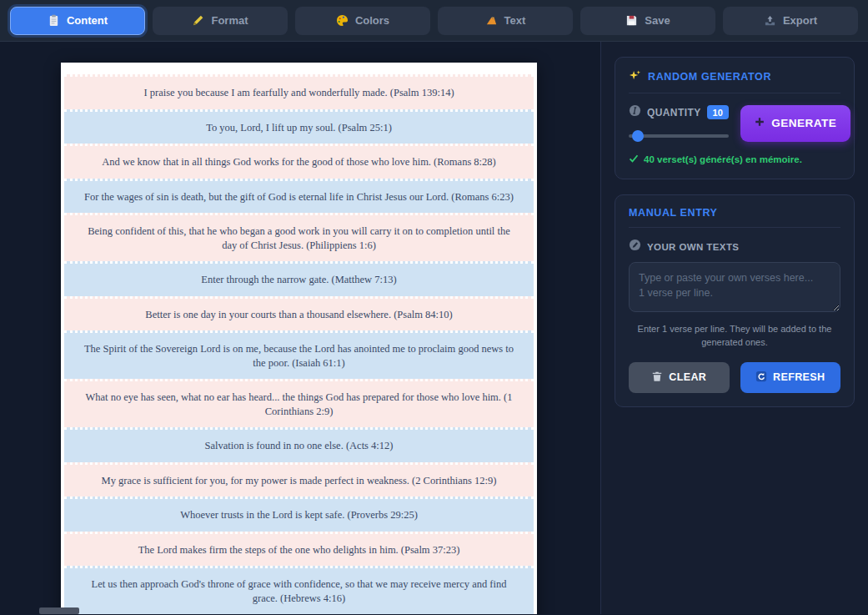  Describe the element at coordinates (299, 92) in the screenshot. I see `verse-row: I praise you because I am fearfully and …` at that location.